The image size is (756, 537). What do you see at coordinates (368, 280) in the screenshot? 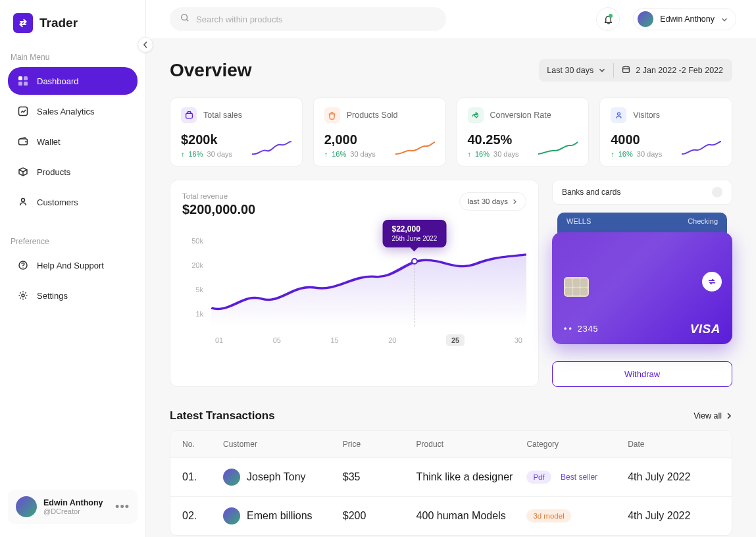
I see `chart-plot-area: $22,000 25th June 2022` at bounding box center [368, 280].